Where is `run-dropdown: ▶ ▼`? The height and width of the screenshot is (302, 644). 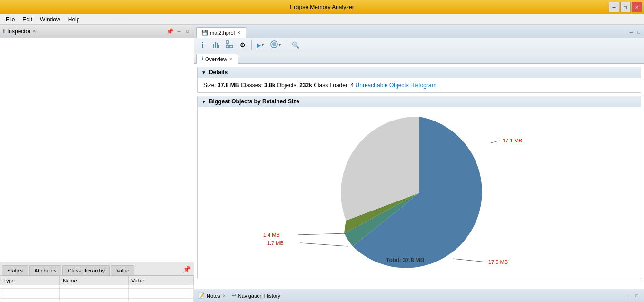
run-dropdown: ▶ ▼ is located at coordinates (261, 45).